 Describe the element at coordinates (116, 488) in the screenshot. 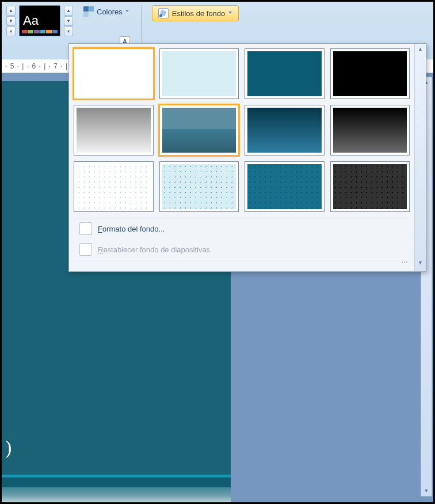

I see `slide-footer-graphic` at that location.